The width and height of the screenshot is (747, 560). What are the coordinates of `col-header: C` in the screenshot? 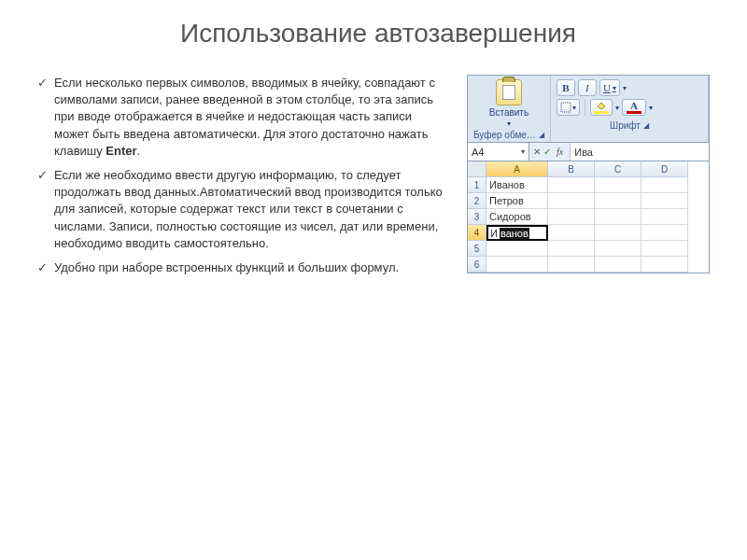 It's located at (618, 170).